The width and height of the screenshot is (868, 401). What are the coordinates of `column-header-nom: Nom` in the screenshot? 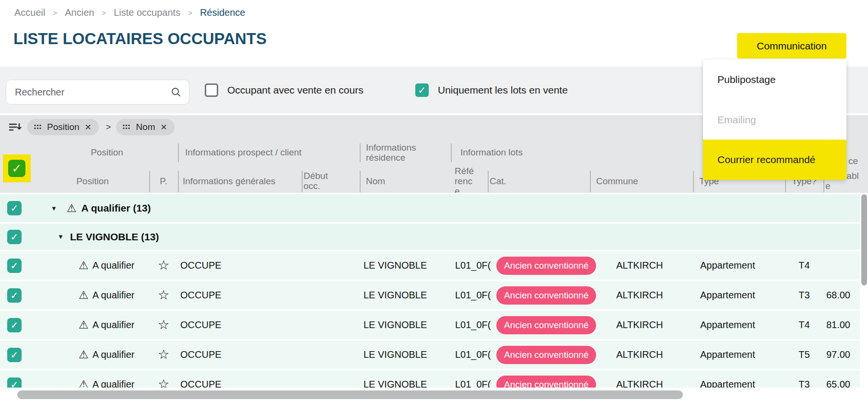 It's located at (405, 181).